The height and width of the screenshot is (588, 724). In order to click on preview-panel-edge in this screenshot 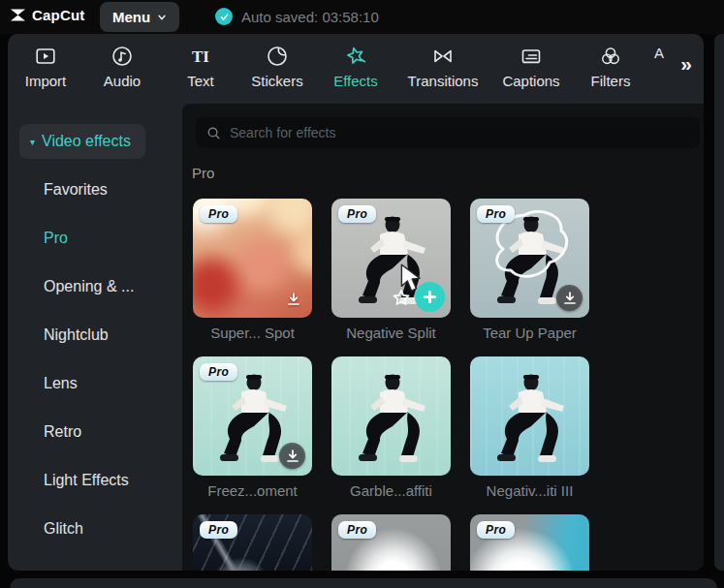, I will do `click(719, 302)`.